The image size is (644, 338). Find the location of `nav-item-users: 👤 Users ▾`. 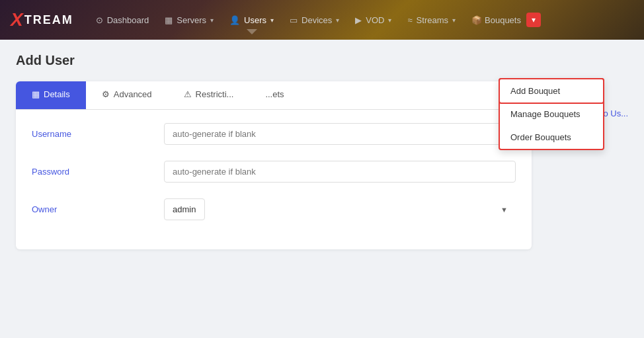

nav-item-users: 👤 Users ▾ is located at coordinates (251, 20).